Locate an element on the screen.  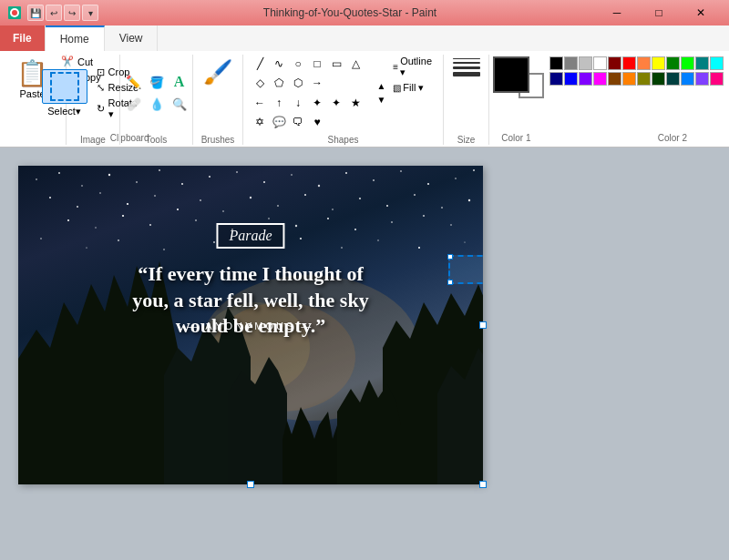
selection-box is located at coordinates (466, 270).